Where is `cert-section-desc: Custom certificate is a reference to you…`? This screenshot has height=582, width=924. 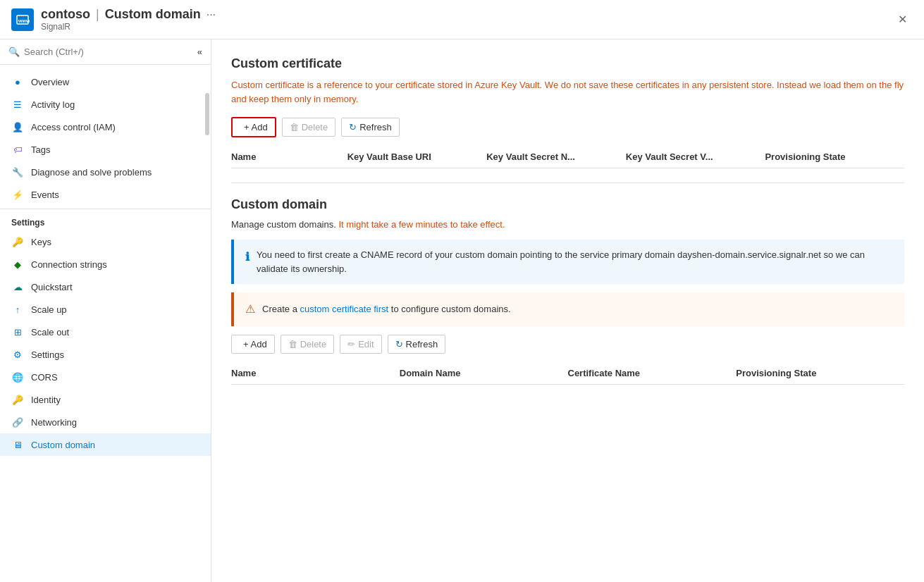
cert-section-desc: Custom certificate is a reference to you… is located at coordinates (568, 92).